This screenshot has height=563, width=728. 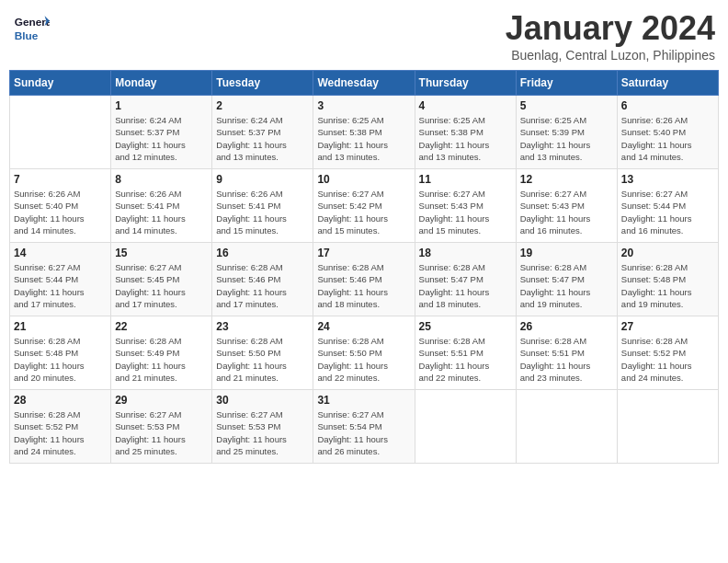 I want to click on day-number: 21, so click(x=61, y=327).